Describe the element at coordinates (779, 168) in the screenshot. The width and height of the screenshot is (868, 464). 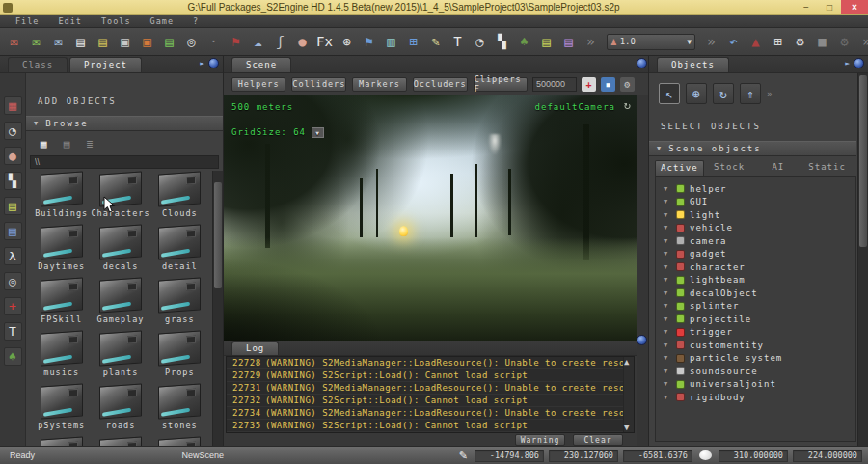
I see `objects-filter-tab: AI` at that location.